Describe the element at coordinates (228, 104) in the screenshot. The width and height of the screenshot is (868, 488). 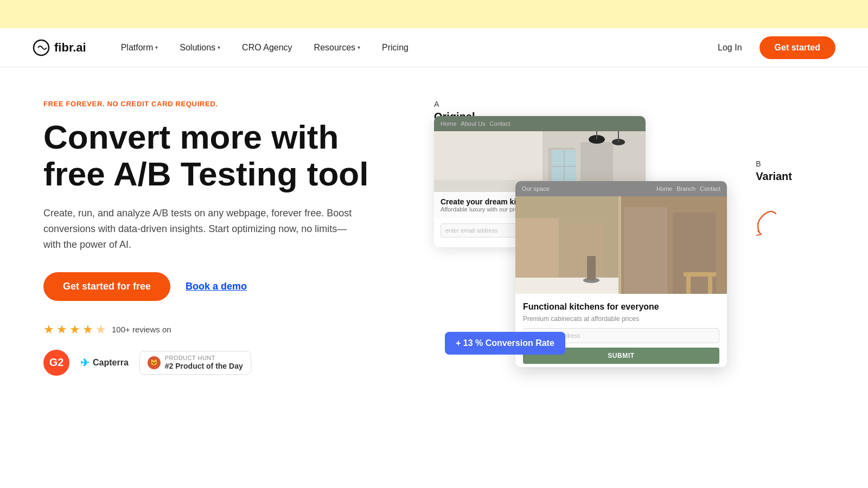
I see `free-badge: FREE FOREVER. NO CREDIT CARD REQUIRED.` at that location.